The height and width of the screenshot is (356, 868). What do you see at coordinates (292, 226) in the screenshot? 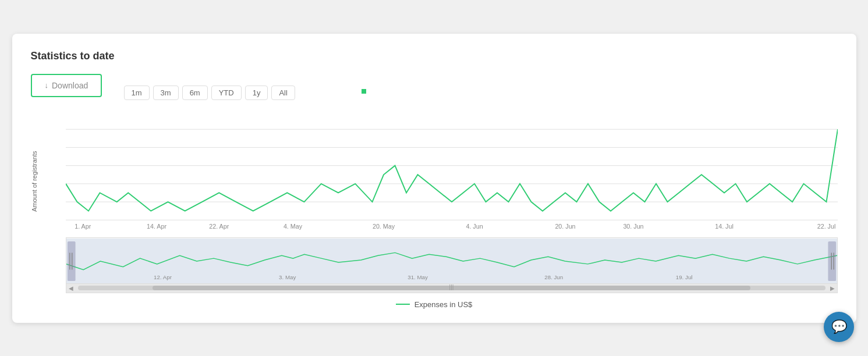
I see `svg-text: 4. May` at bounding box center [292, 226].